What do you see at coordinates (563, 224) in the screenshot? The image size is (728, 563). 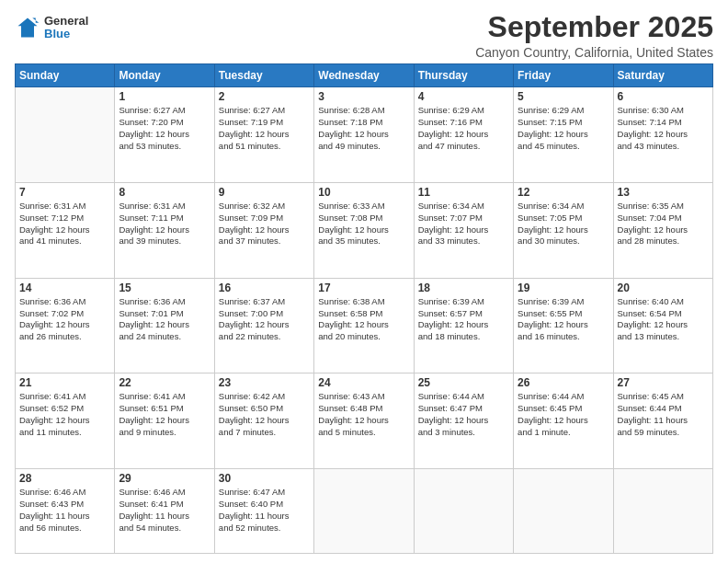 I see `day-info: Sunrise: 6:34 AM Sunset: 7:05 PM Dayligh…` at bounding box center [563, 224].